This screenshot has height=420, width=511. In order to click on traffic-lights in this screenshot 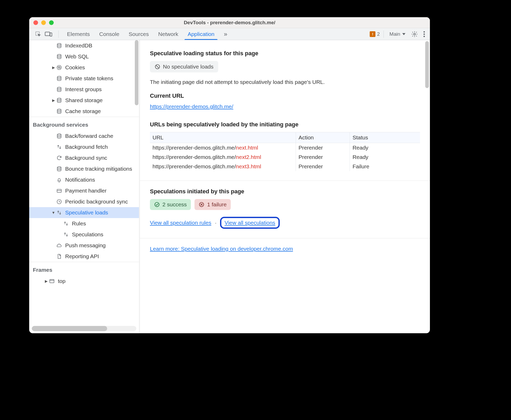, I will do `click(44, 23)`.